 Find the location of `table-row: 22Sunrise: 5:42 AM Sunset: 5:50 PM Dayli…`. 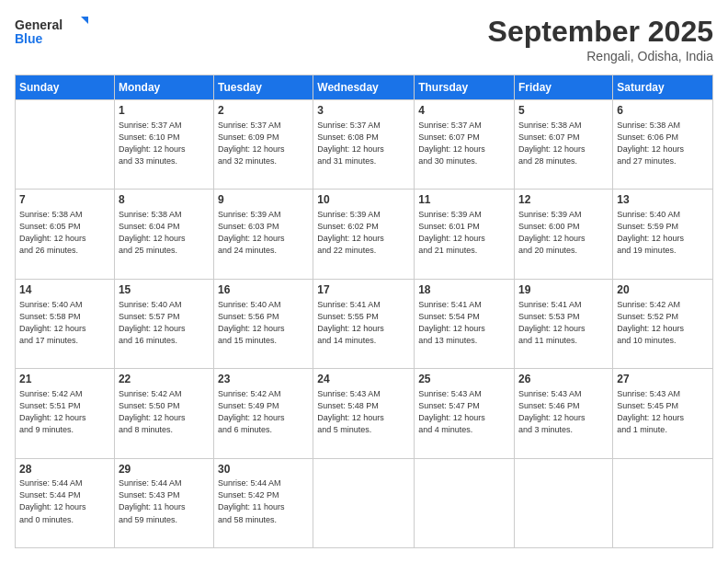

table-row: 22Sunrise: 5:42 AM Sunset: 5:50 PM Dayli… is located at coordinates (164, 414).